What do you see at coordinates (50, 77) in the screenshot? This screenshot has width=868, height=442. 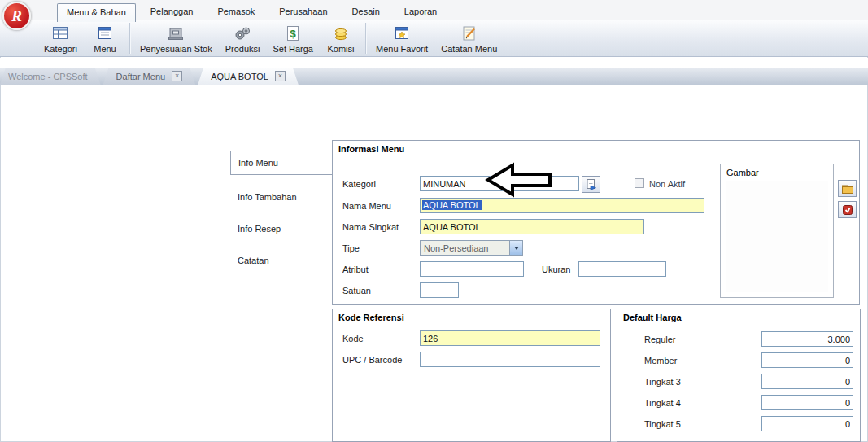 I see `doc-tab-welcome: Welcome - CPSSoft` at bounding box center [50, 77].